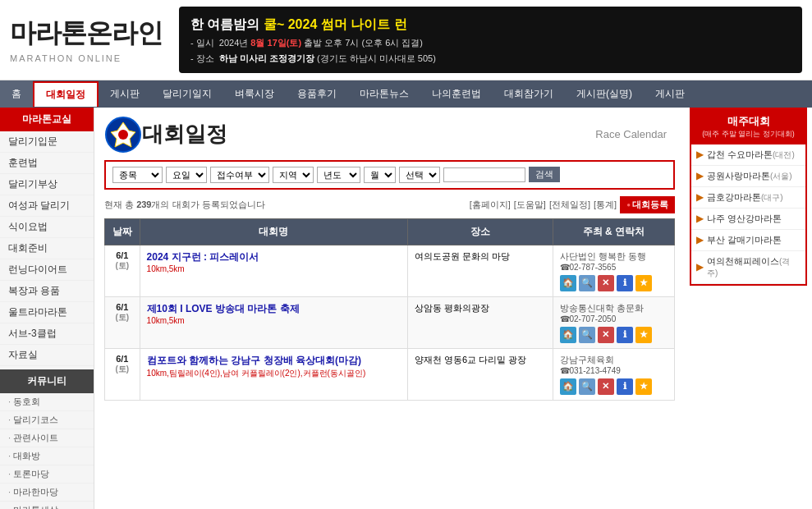 The width and height of the screenshot is (812, 509). I want to click on row2-dist: 10km,5km, so click(274, 320).